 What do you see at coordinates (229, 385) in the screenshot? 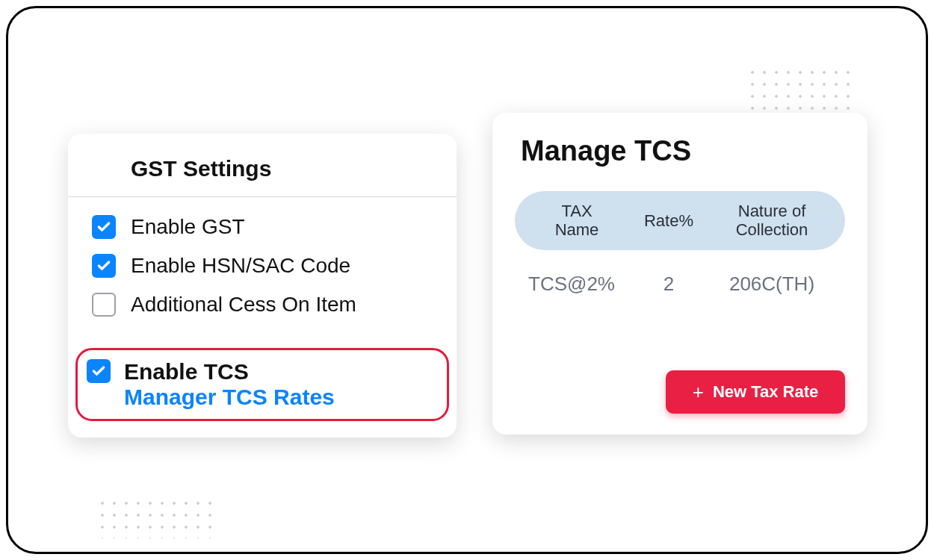
I see `enable-tcs-text: Enable TCS Manager TCS Rates` at bounding box center [229, 385].